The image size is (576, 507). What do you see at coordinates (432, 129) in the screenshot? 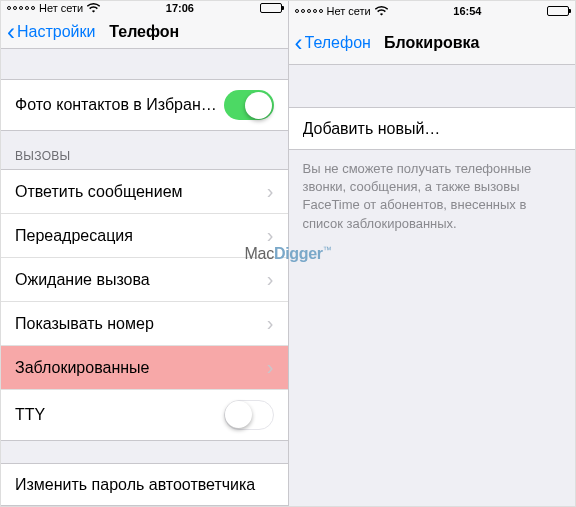
I see `row-label: Добавить новый…` at bounding box center [432, 129].